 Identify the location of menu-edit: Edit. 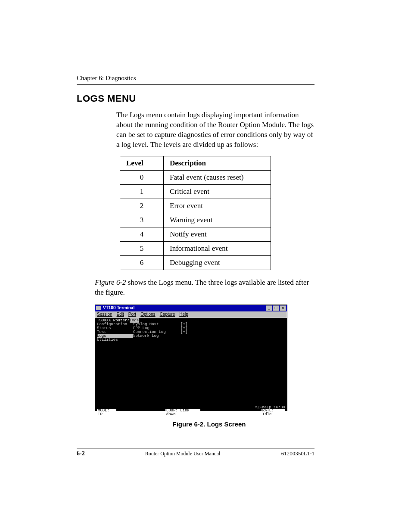
(121, 314).